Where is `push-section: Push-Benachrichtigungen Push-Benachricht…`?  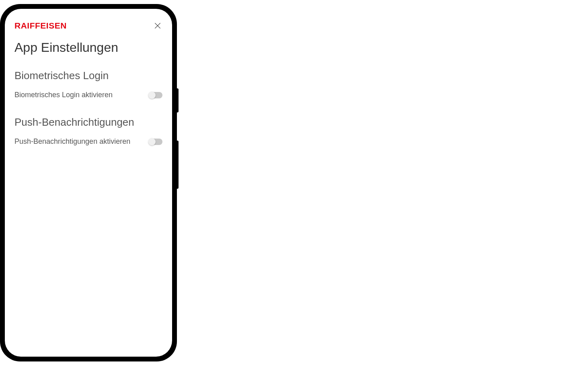
push-section: Push-Benachrichtigungen Push-Benachricht… is located at coordinates (88, 131).